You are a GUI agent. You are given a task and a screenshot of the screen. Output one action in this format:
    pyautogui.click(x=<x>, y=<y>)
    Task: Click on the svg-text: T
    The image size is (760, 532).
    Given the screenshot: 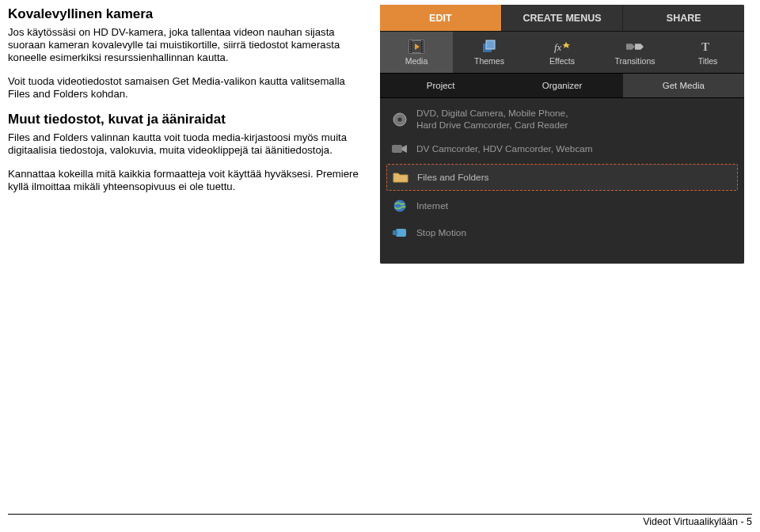 What is the action you would take?
    pyautogui.click(x=705, y=47)
    